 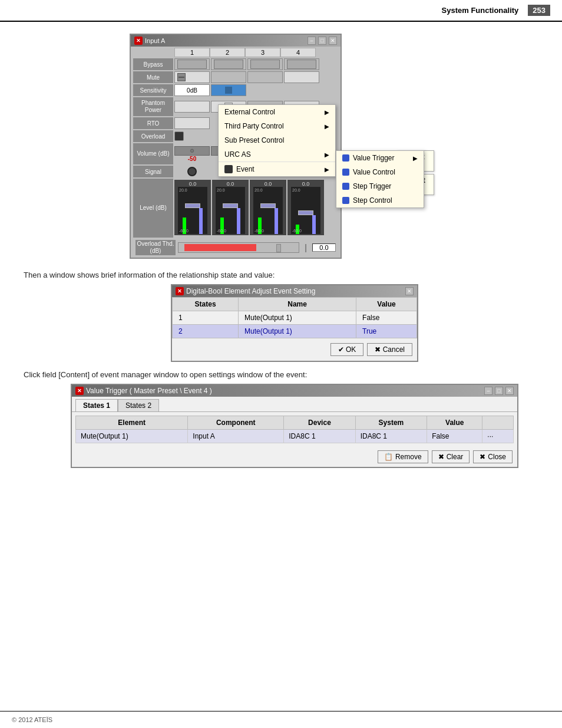 I want to click on row1-state: 1, so click(x=206, y=318).